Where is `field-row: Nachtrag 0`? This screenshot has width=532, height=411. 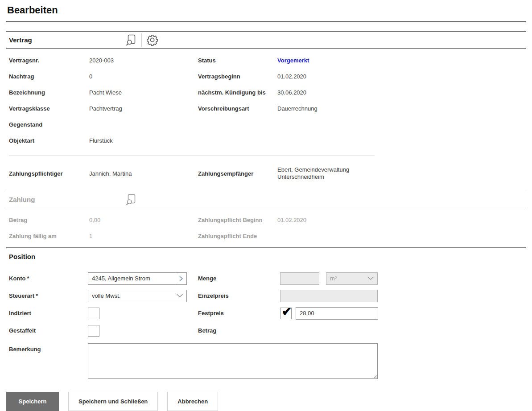
field-row: Nachtrag 0 is located at coordinates (103, 76).